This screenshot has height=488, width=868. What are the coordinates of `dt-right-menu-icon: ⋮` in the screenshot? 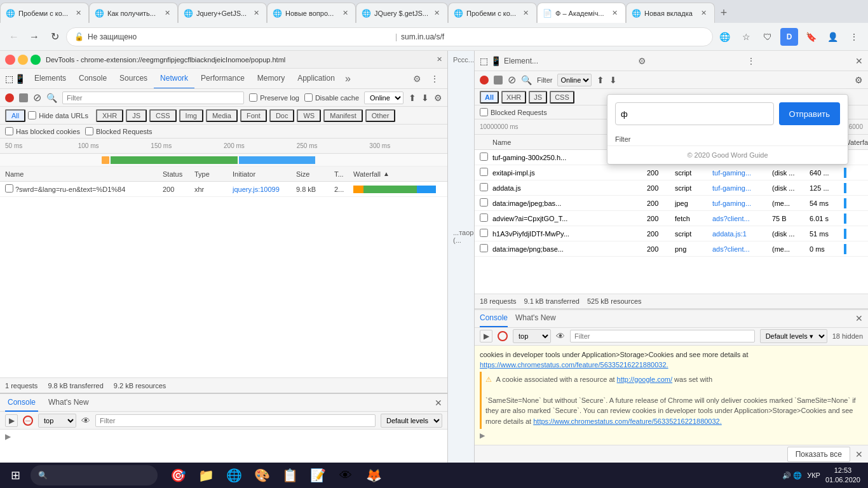 It's located at (751, 61).